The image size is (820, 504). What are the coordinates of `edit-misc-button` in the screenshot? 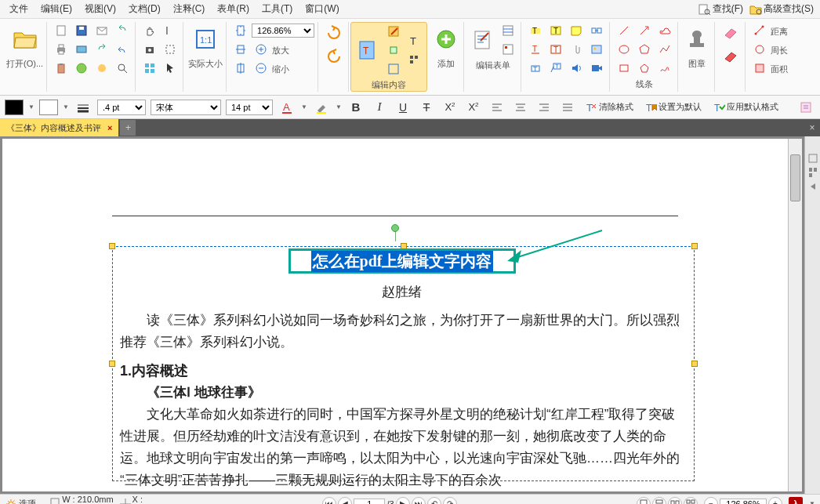 It's located at (414, 60).